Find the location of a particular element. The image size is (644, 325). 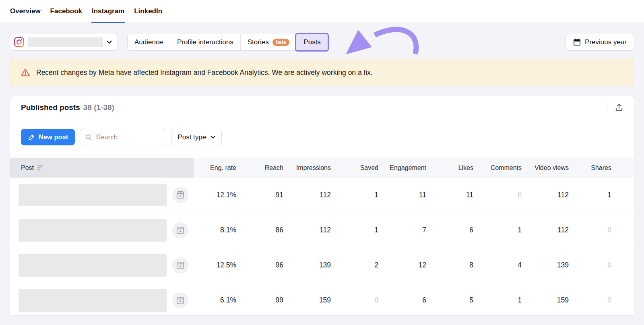

tab-audience: Audience is located at coordinates (149, 42).